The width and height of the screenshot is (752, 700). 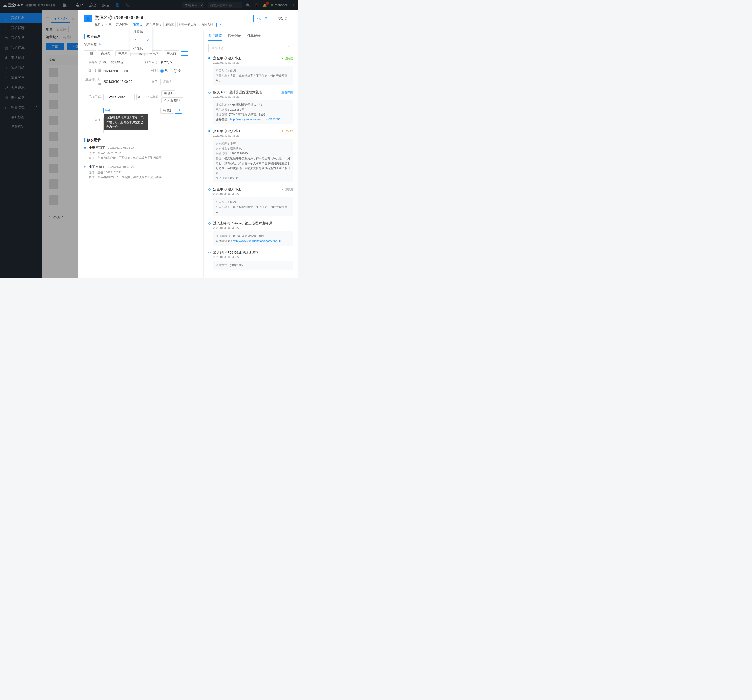 What do you see at coordinates (154, 25) in the screenshot?
I see `group-label: 所在群聊：` at bounding box center [154, 25].